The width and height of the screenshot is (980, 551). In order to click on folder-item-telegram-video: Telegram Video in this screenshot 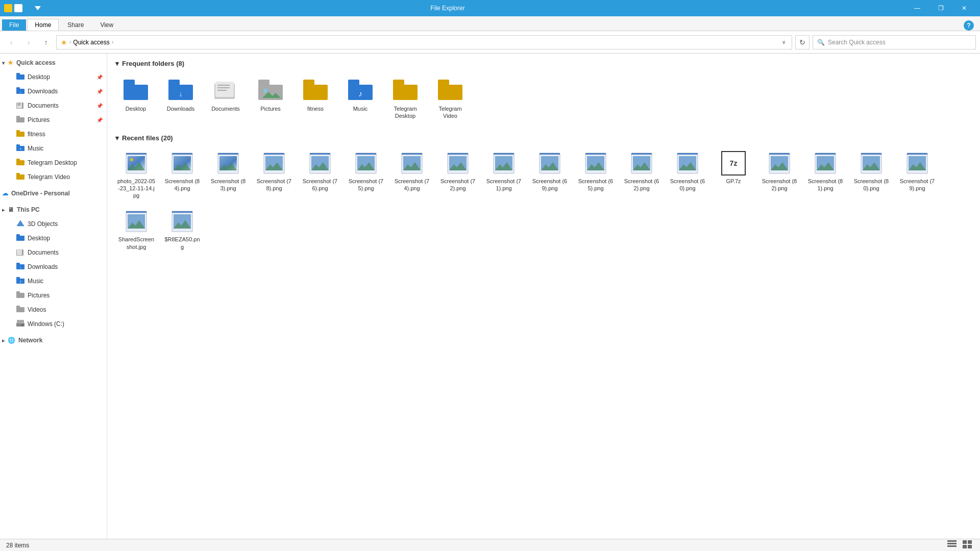, I will do `click(450, 99)`.